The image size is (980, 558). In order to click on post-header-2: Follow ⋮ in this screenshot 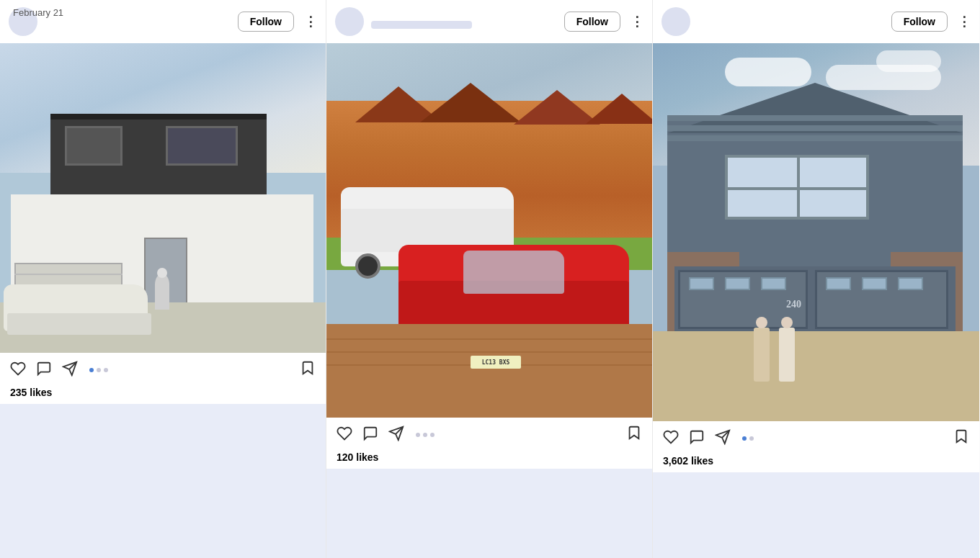, I will do `click(489, 22)`.